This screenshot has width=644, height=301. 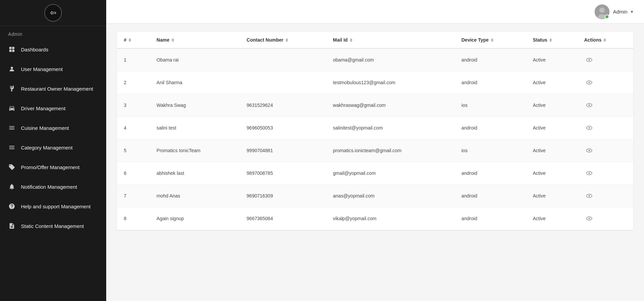 I want to click on table-row: 2 Anil Sharma testmobulous123@gmail.com …, so click(x=375, y=83).